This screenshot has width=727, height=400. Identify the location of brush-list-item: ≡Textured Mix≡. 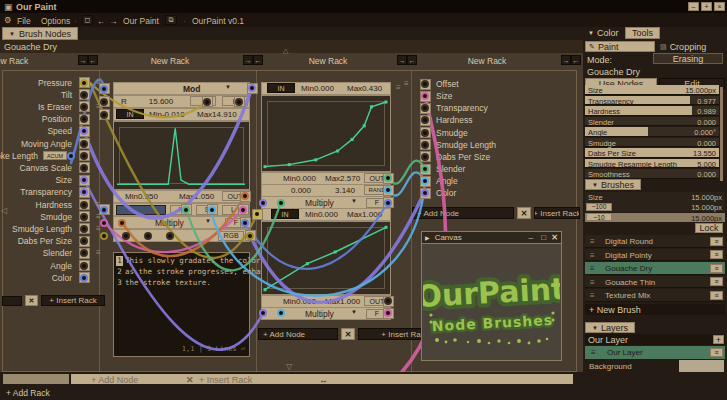
(655, 296).